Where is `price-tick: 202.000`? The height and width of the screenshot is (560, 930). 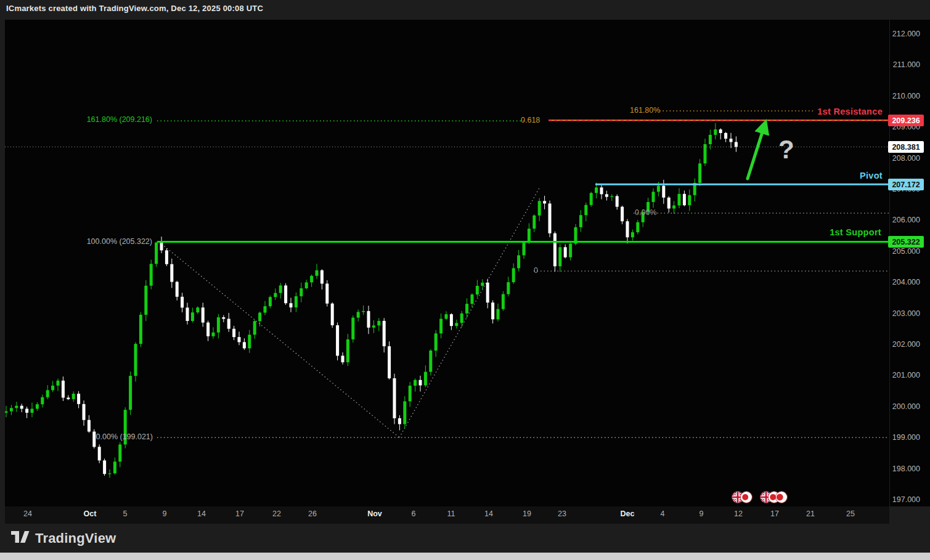 price-tick: 202.000 is located at coordinates (906, 344).